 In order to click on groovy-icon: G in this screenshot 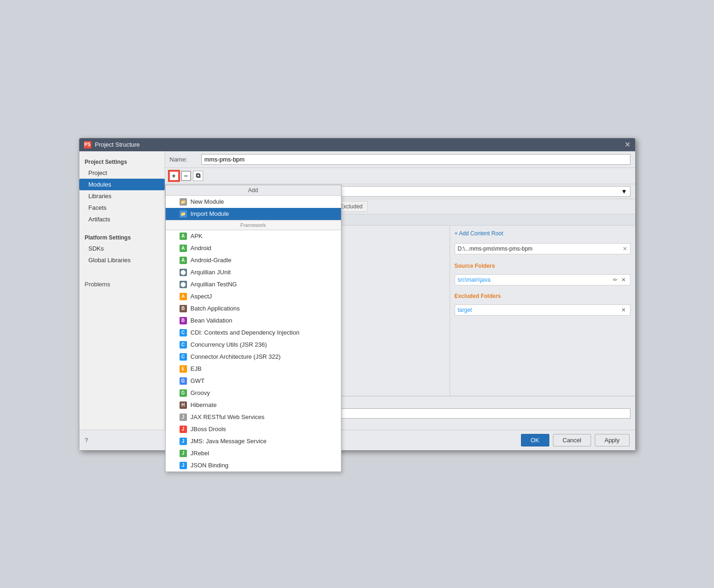, I will do `click(183, 393)`.